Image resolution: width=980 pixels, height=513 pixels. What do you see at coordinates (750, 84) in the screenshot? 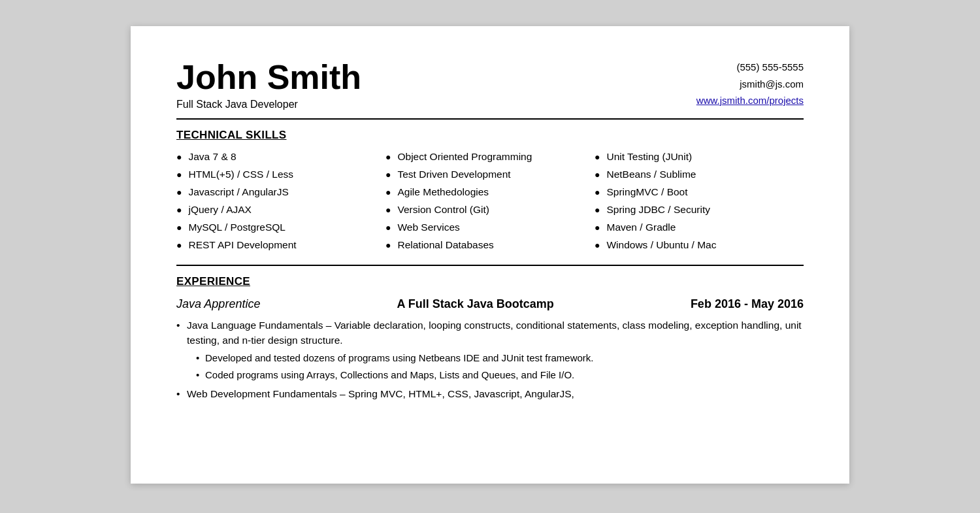
I see `contact-block: (555) 555-5555 jsmith@js.com www.jsmith.…` at bounding box center [750, 84].